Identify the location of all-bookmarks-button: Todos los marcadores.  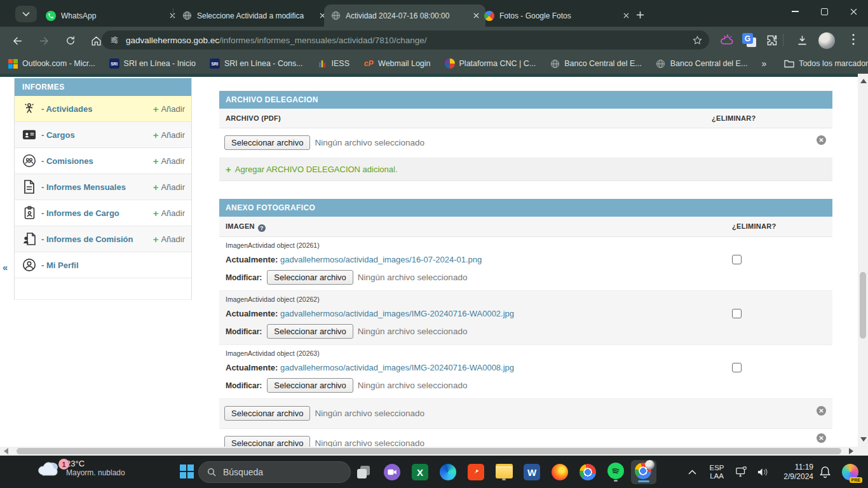
(826, 64).